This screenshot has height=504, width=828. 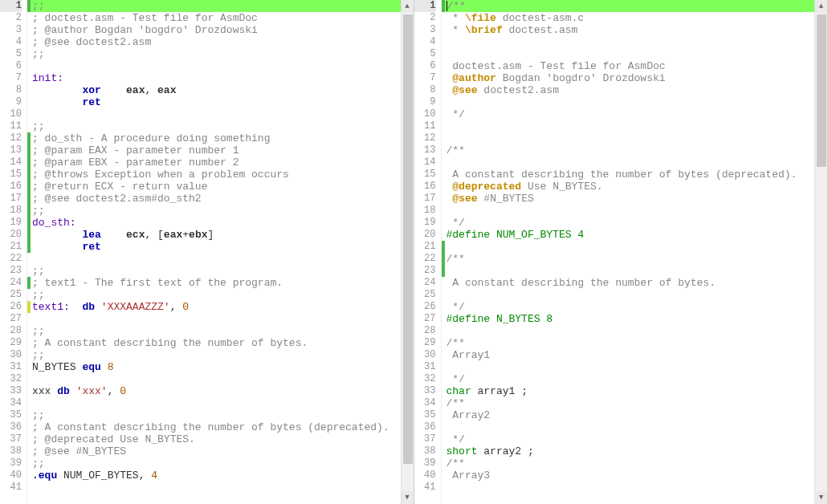 I want to click on line-number: 1, so click(x=426, y=6).